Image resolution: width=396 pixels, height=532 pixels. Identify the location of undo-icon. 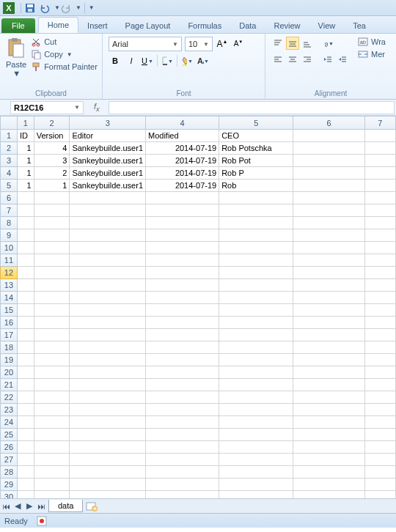
(45, 8).